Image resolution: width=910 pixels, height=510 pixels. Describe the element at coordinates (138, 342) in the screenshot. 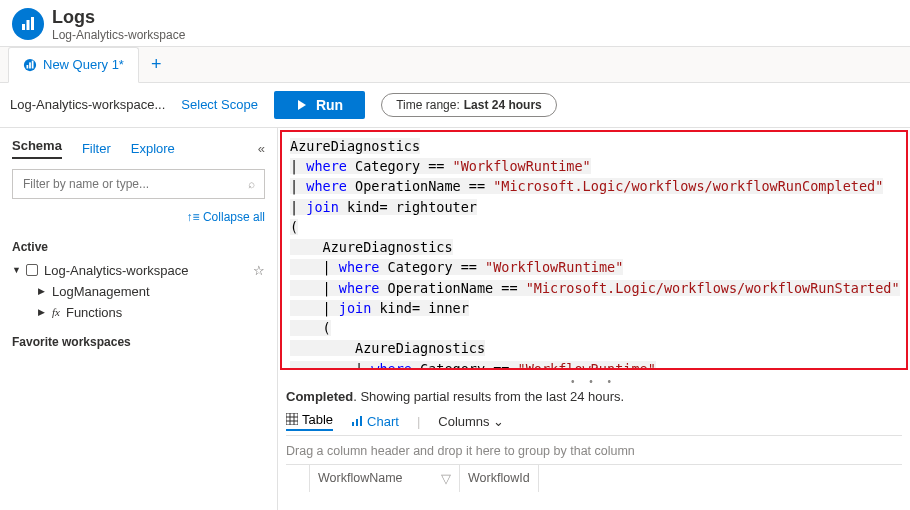

I see `favorites-section-label: Favorite workspaces` at that location.